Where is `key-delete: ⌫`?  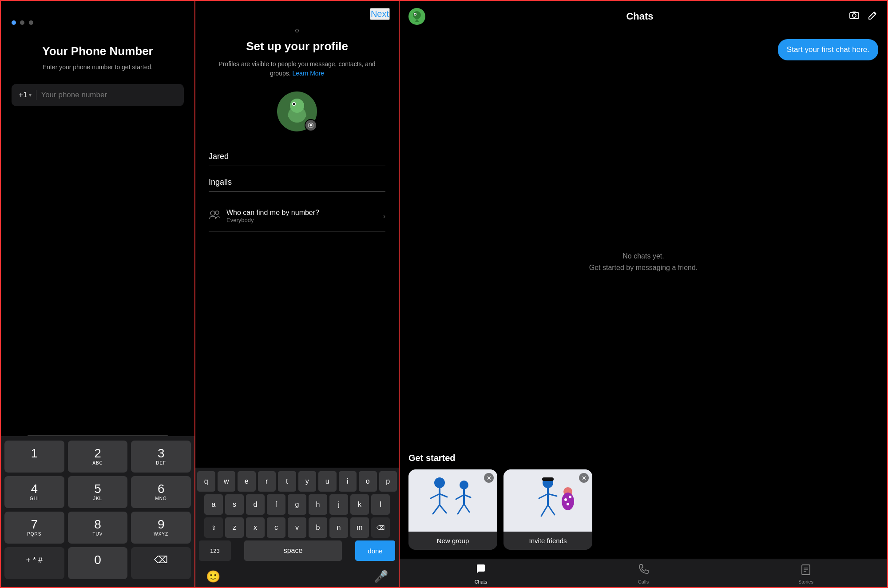
key-delete: ⌫ is located at coordinates (381, 528).